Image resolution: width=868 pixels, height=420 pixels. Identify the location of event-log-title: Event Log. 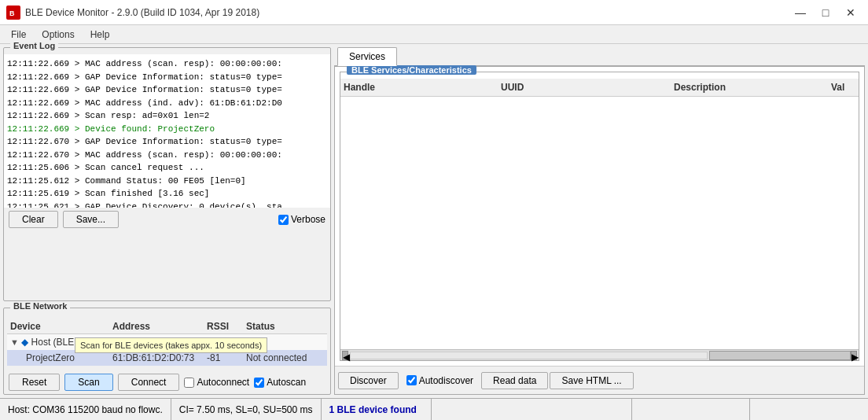
(35, 46).